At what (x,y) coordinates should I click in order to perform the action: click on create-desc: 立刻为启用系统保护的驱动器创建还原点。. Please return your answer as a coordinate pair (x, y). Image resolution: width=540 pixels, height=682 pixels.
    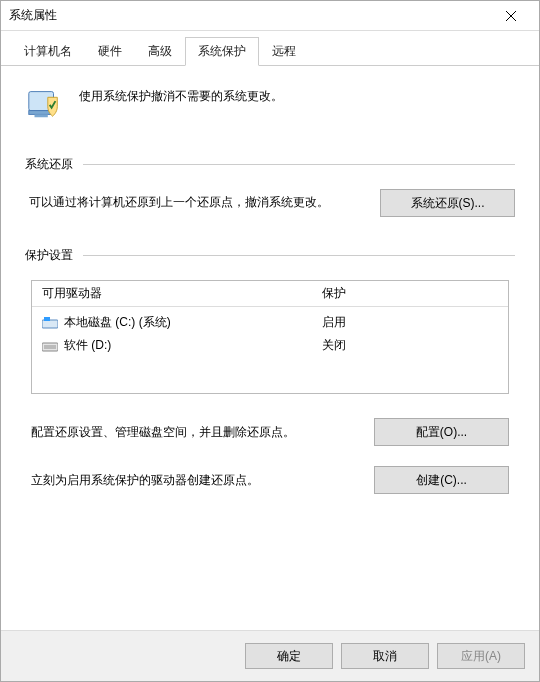
    Looking at the image, I should click on (192, 480).